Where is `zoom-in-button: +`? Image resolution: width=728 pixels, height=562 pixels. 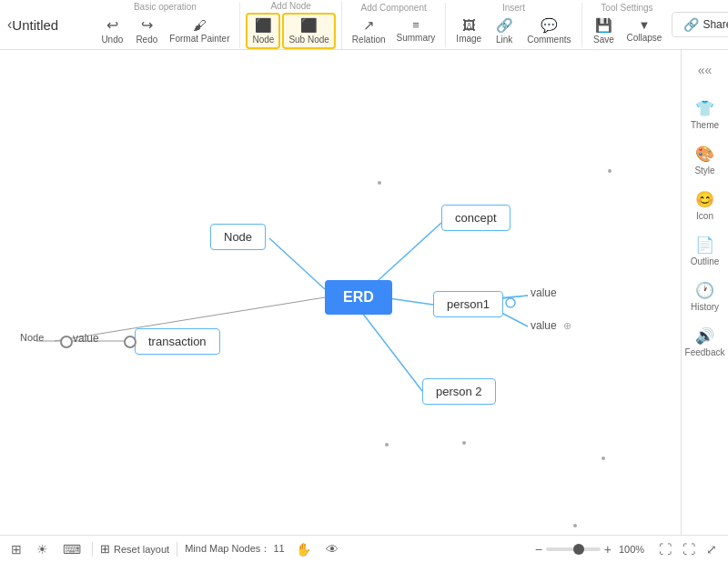 zoom-in-button: + is located at coordinates (608, 549).